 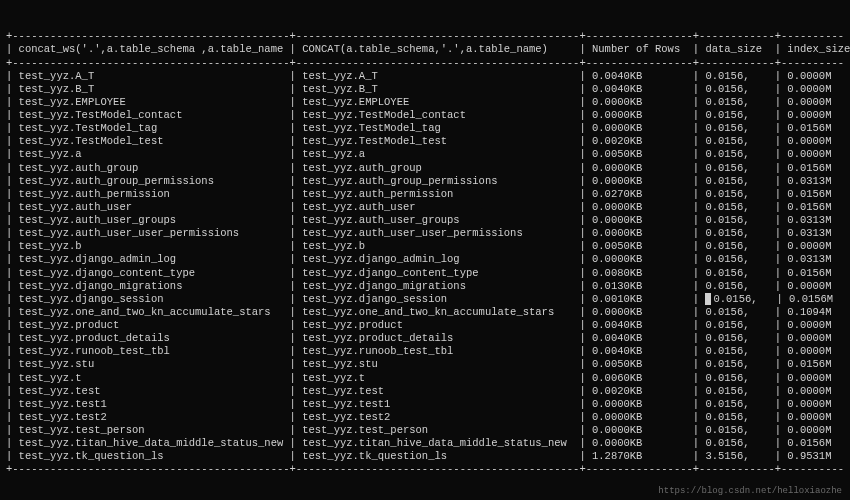 I want to click on table-row: | test_yyz.b | test_yyz.b | 0.0050KB | 0…, so click(x=425, y=246).